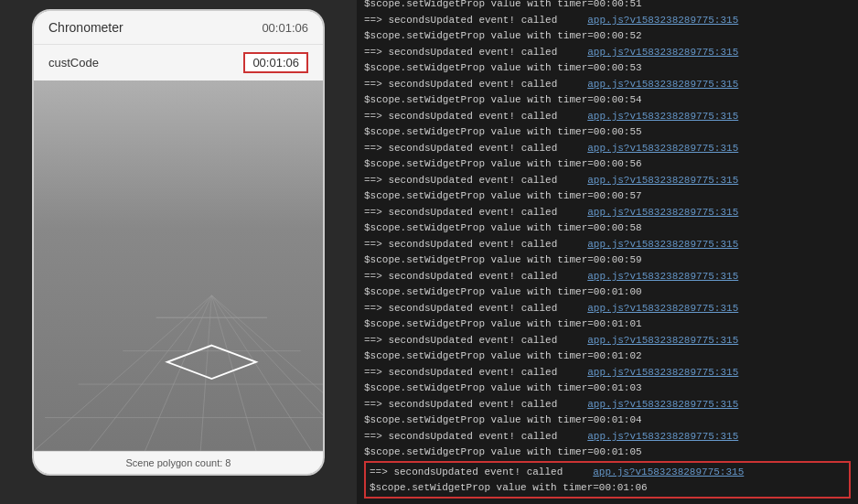 The height and width of the screenshot is (504, 858). What do you see at coordinates (607, 293) in the screenshot?
I see `log-line-scope-10: $scope.setWidgetProp value with timer=00…` at bounding box center [607, 293].